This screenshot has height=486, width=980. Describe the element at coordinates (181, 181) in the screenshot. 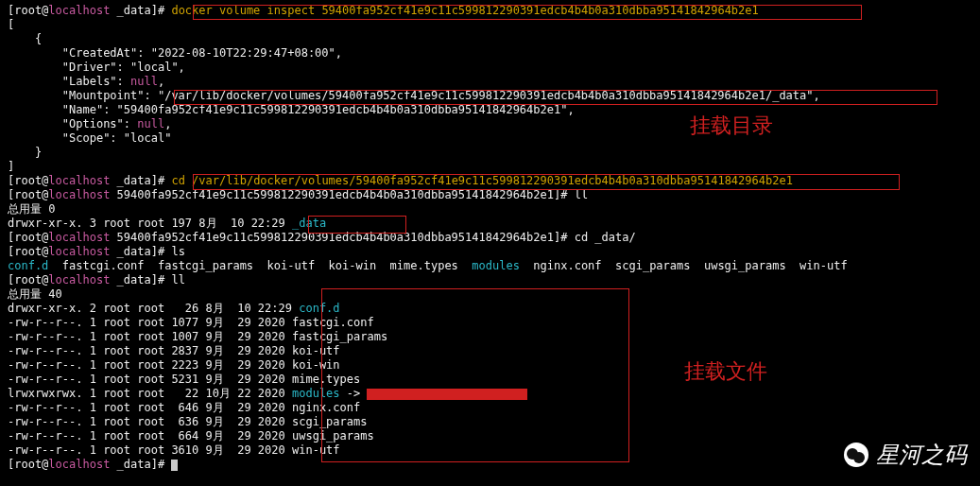

I see `cmd-cd: cd` at that location.